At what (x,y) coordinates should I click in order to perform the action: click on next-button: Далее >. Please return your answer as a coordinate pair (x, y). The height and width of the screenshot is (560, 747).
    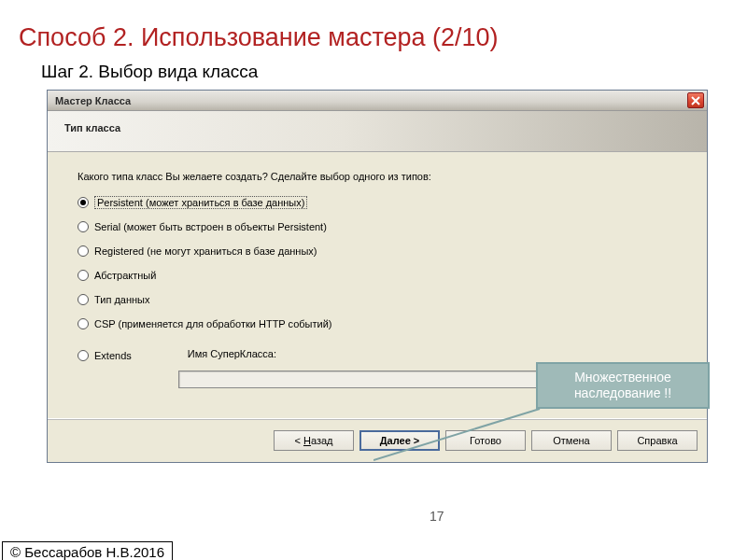
    Looking at the image, I should click on (400, 441).